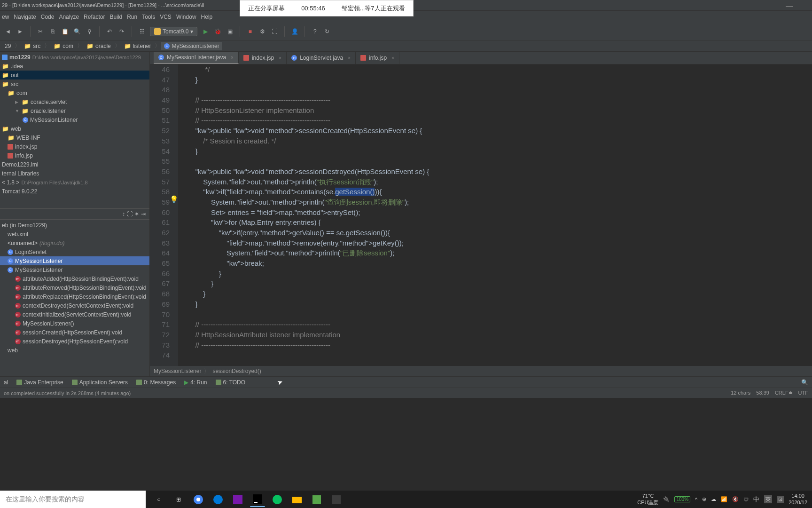 The image size is (812, 508). Describe the element at coordinates (40, 32) in the screenshot. I see `cut-button: ✂` at that location.